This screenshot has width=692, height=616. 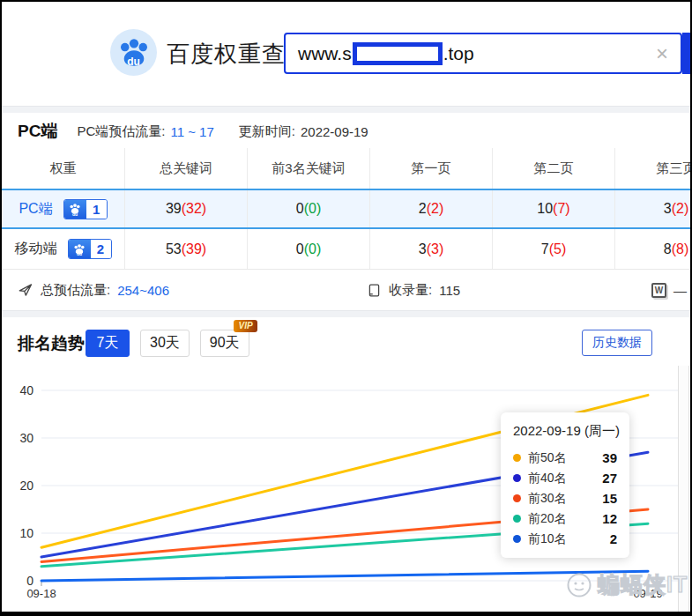 What do you see at coordinates (565, 518) in the screenshot?
I see `tooltip-row: 前20名 12` at bounding box center [565, 518].